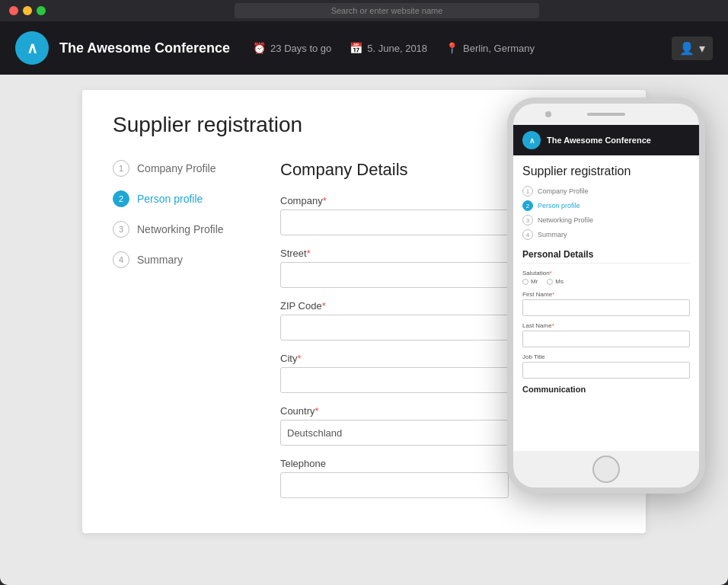 This screenshot has width=728, height=585. Describe the element at coordinates (606, 335) in the screenshot. I see `phone-lastname-group: Last Name*` at that location.